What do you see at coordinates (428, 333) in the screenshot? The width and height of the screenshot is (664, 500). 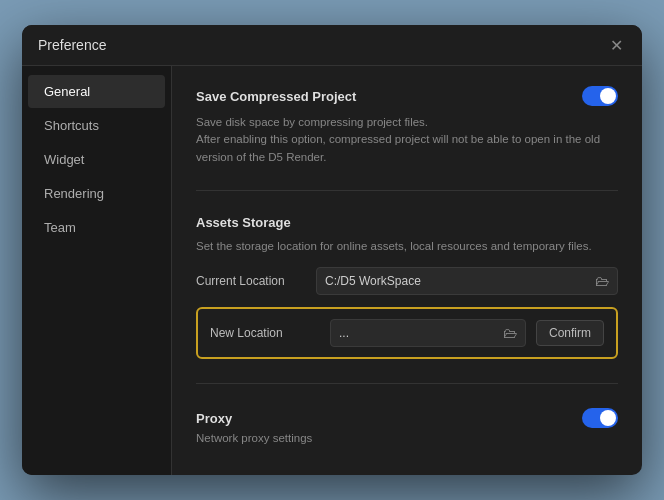 I see `new-location-input: ... 🗁` at bounding box center [428, 333].